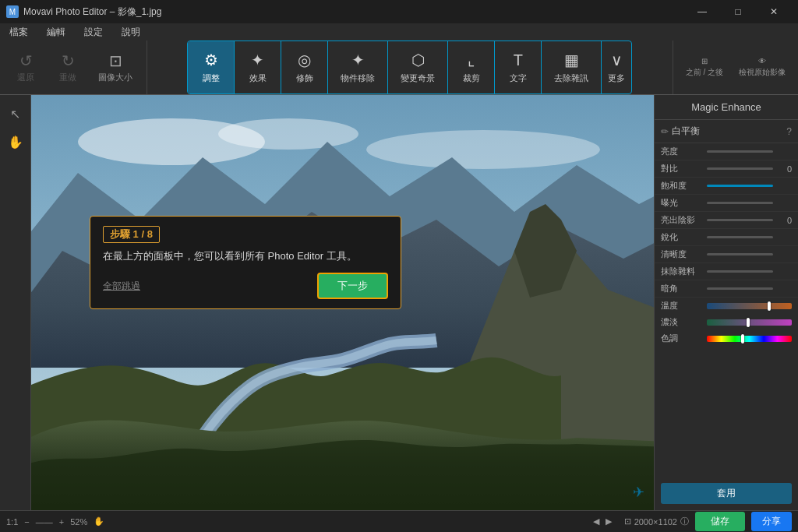 Image resolution: width=798 pixels, height=532 pixels. What do you see at coordinates (69, 61) in the screenshot?
I see `redo-icon: ↻` at bounding box center [69, 61].